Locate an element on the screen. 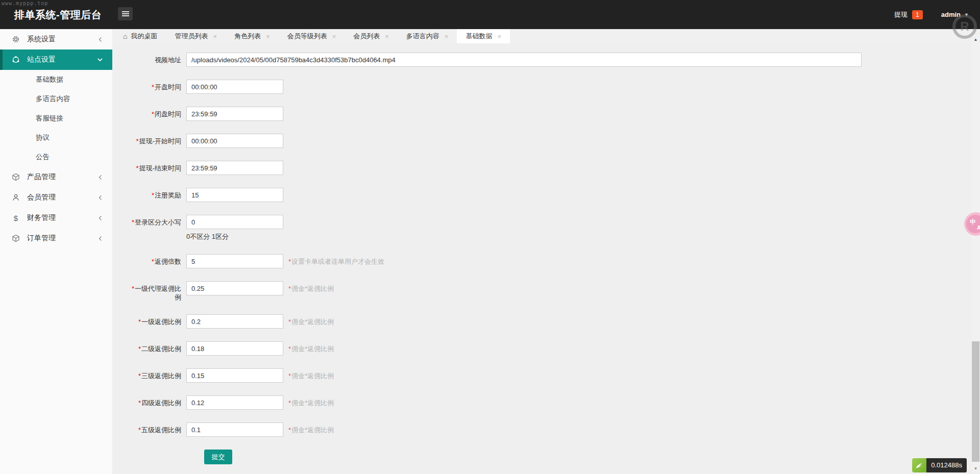  scroll-down-icon: ▼ is located at coordinates (976, 468).